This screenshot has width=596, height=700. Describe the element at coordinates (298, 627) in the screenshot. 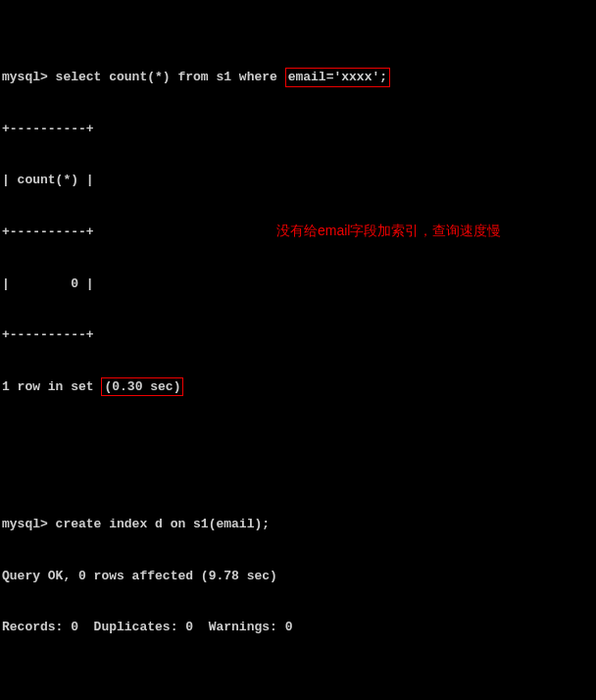

I see `response-line: Records: 0 Duplicates: 0 Warnings: 0` at that location.